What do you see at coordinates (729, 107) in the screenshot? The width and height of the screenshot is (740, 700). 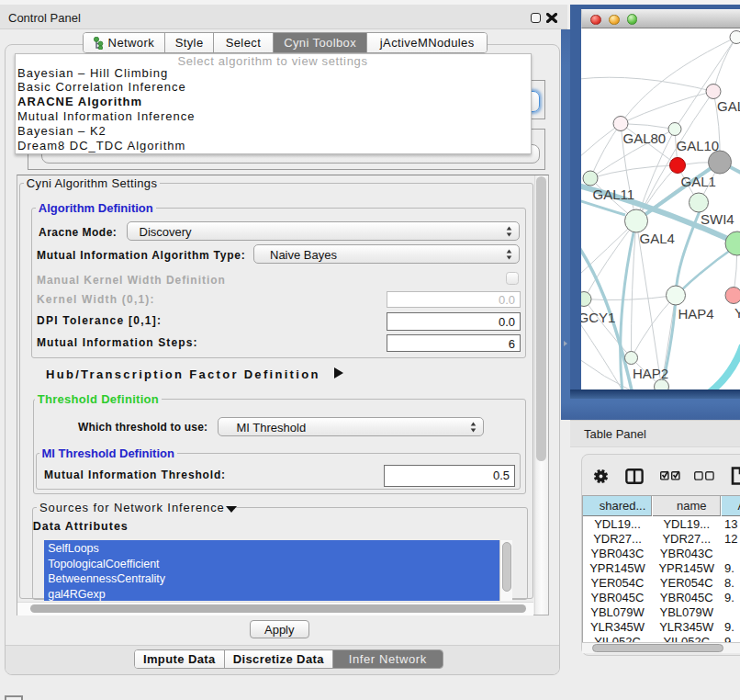 I see `svg-text: GAL7` at bounding box center [729, 107].